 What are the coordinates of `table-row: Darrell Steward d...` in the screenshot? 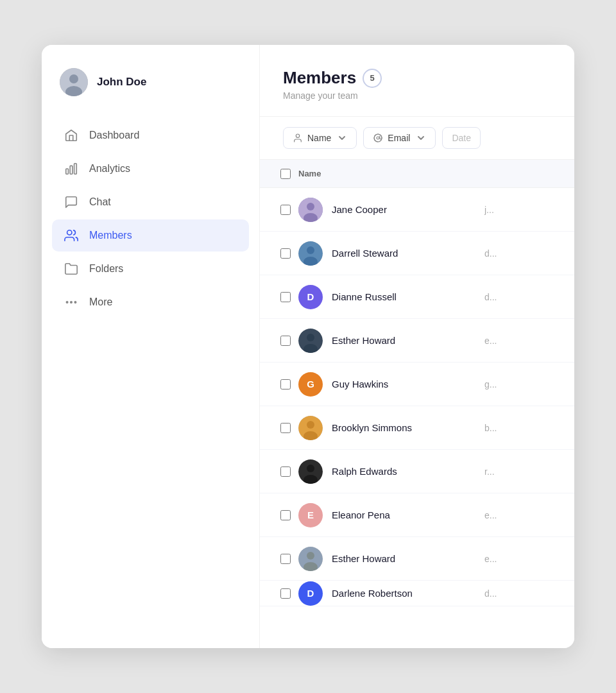 It's located at (417, 253).